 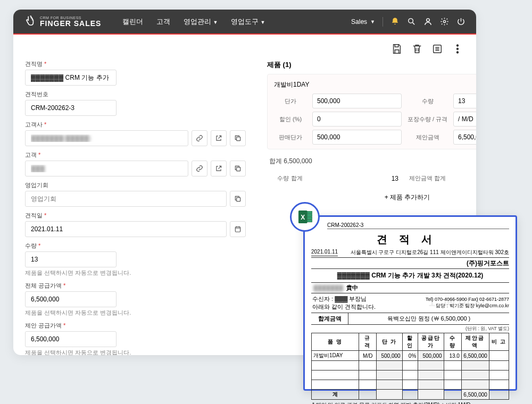 What do you see at coordinates (106, 138) in the screenshot?
I see `account-input` at bounding box center [106, 138].